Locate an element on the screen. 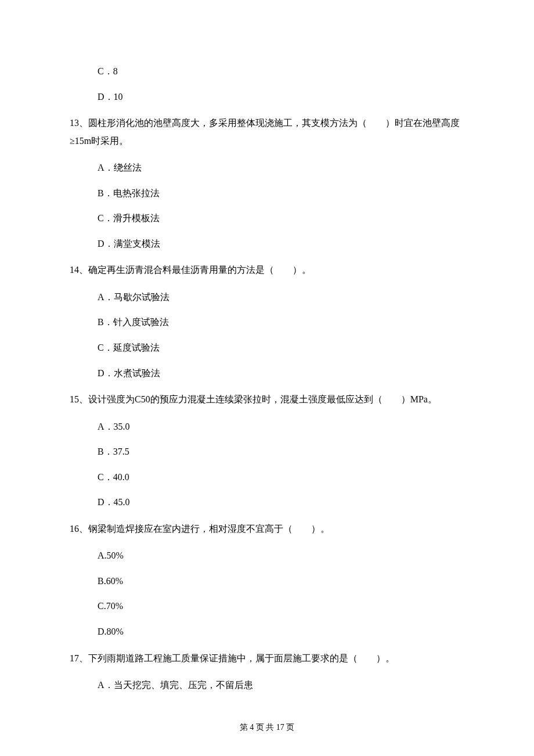 The width and height of the screenshot is (534, 756). option-a: A．35.0 is located at coordinates (267, 427).